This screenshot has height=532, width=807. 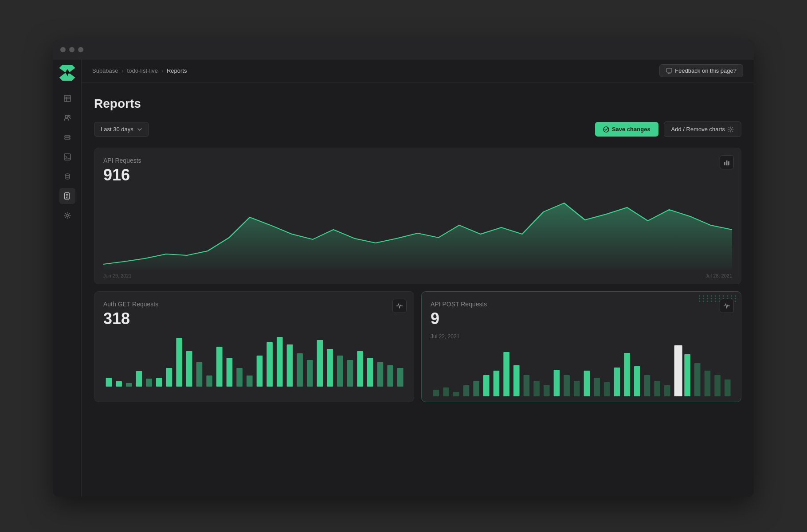 I want to click on chevron-down-icon, so click(x=140, y=129).